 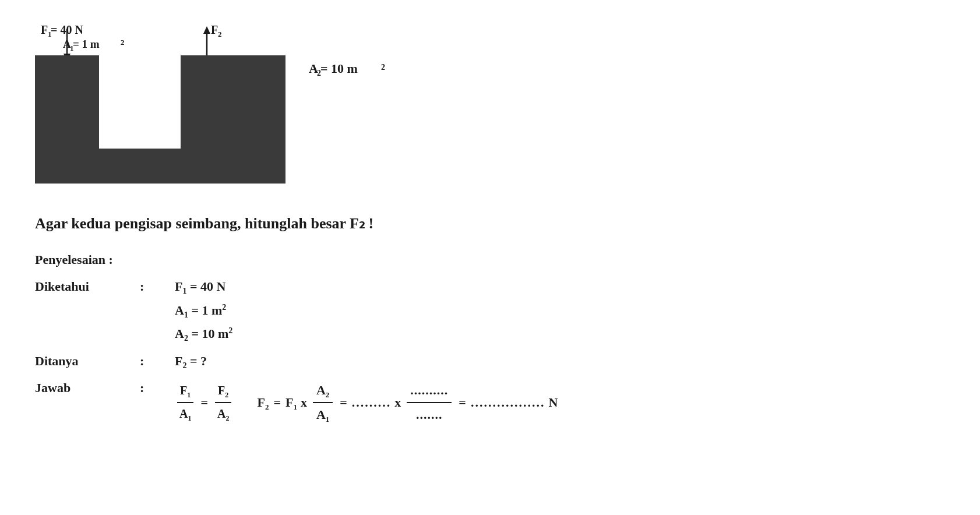 I want to click on fraction-a1-denominator: A1, so click(x=323, y=415).